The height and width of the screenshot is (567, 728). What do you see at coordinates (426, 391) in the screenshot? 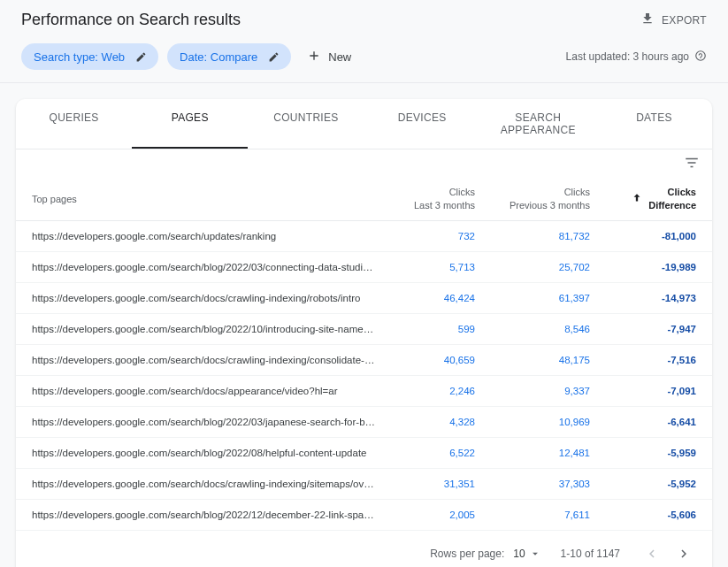
I see `clicks-last: 2,246` at bounding box center [426, 391].